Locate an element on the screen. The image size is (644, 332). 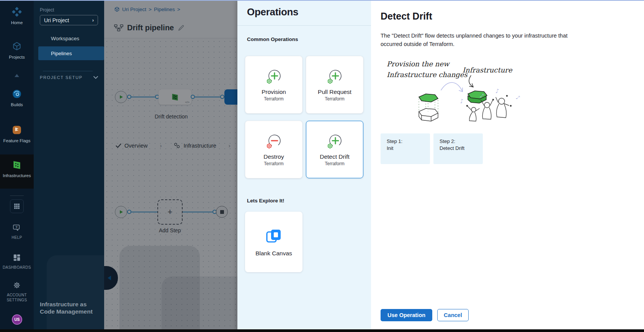
gear-icon is located at coordinates (17, 285).